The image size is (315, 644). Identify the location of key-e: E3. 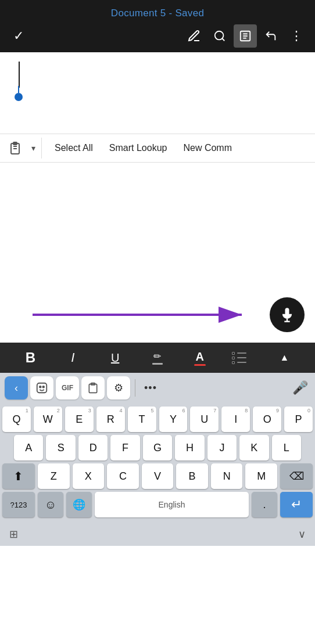
(79, 419).